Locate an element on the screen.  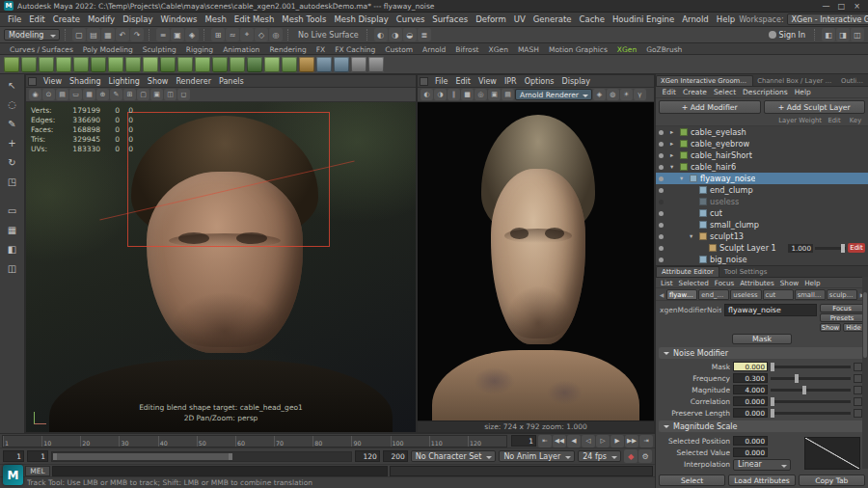
render-view-menus-3: IPR is located at coordinates (511, 81).